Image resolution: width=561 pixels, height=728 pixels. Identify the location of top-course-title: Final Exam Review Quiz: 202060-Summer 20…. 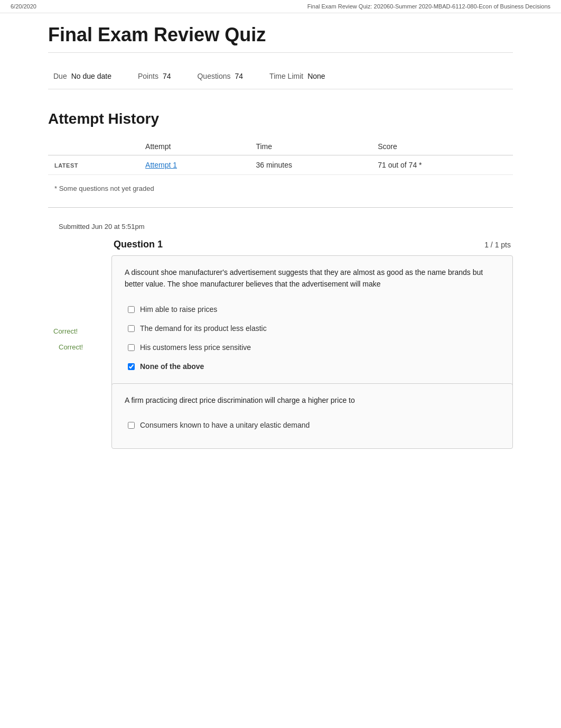
(429, 6).